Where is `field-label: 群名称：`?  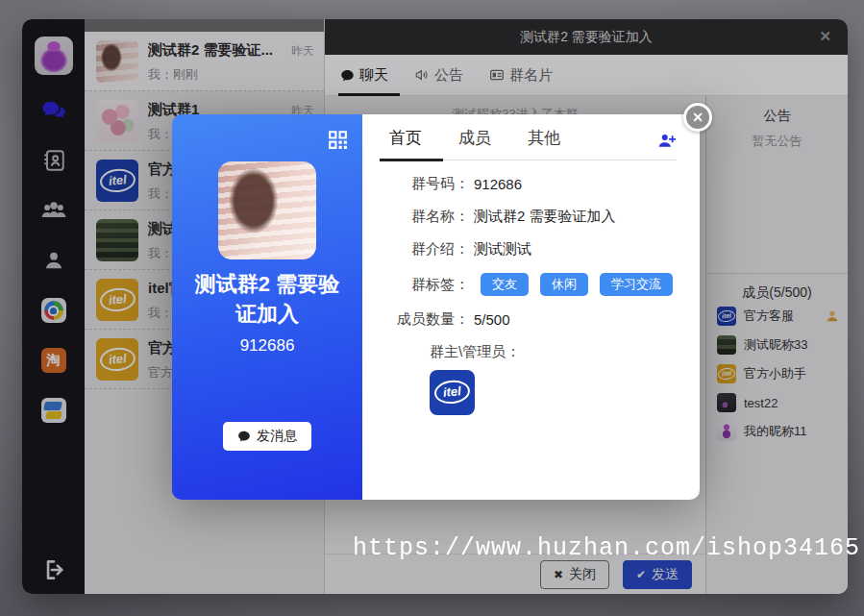
field-label: 群名称： is located at coordinates (429, 217).